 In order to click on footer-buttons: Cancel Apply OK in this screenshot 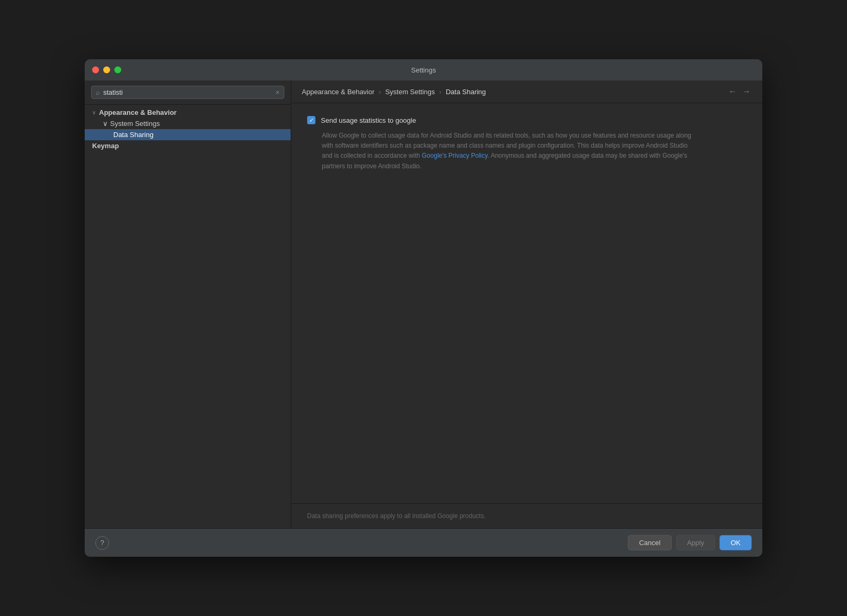, I will do `click(690, 543)`.